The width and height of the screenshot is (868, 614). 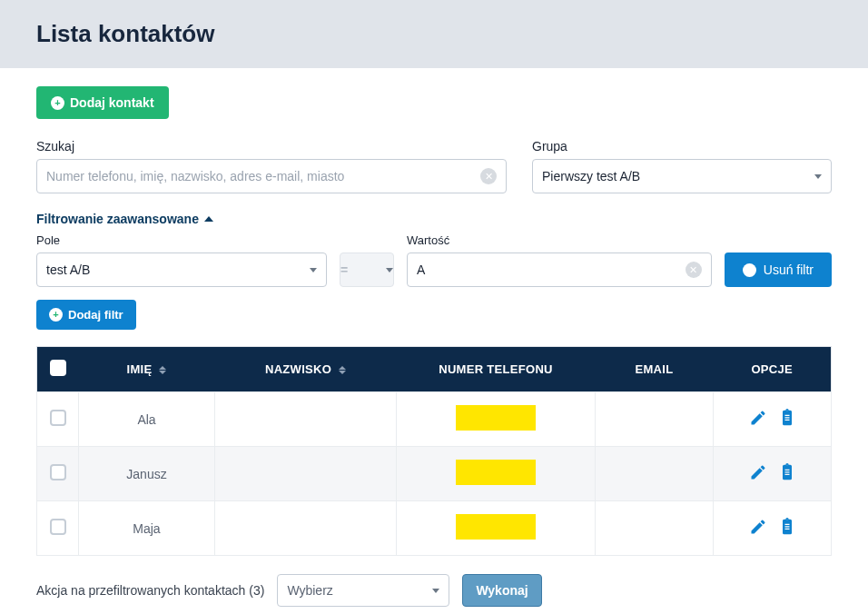 What do you see at coordinates (694, 270) in the screenshot?
I see `clear-filter-value-icon: ✕` at bounding box center [694, 270].